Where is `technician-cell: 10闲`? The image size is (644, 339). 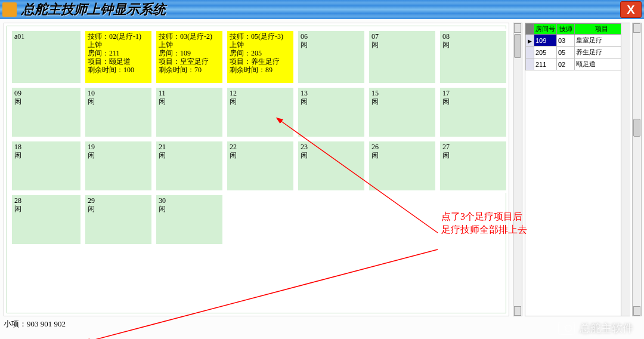 technician-cell: 10闲 is located at coordinates (118, 112).